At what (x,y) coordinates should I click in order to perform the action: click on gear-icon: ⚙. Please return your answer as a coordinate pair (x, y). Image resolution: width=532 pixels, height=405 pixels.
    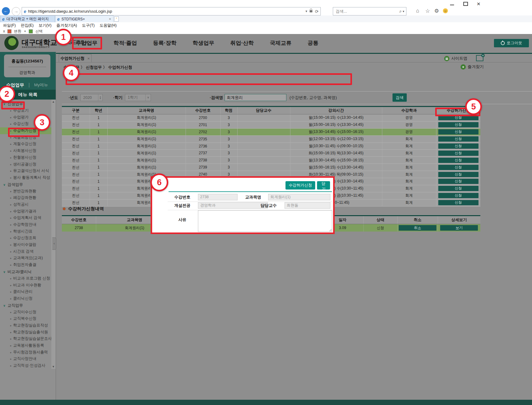
    Looking at the image, I should click on (437, 11).